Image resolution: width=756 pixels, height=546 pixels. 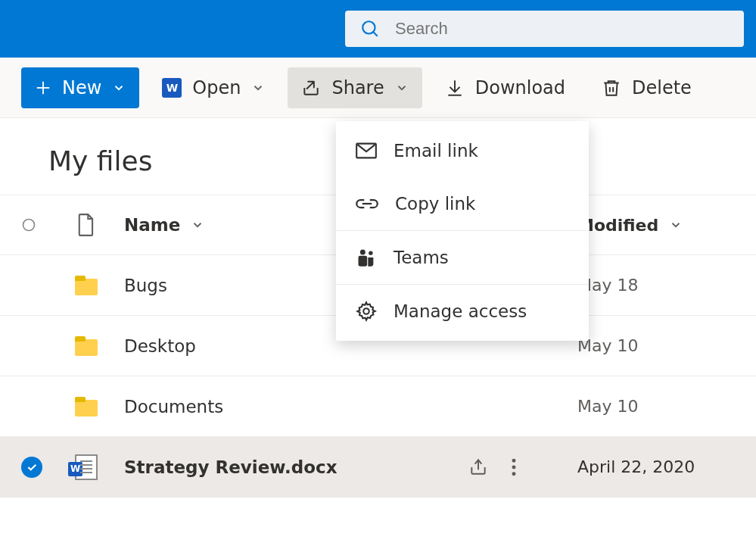 I want to click on file-name: Bugs, so click(x=145, y=285).